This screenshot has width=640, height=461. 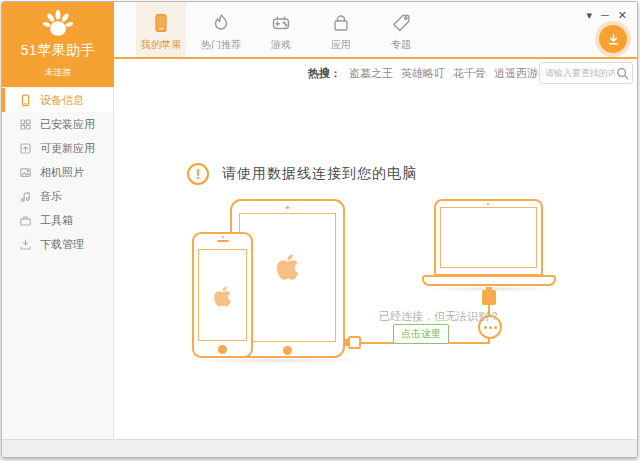 What do you see at coordinates (221, 30) in the screenshot?
I see `tab-hot-recommend: 热门推荐` at bounding box center [221, 30].